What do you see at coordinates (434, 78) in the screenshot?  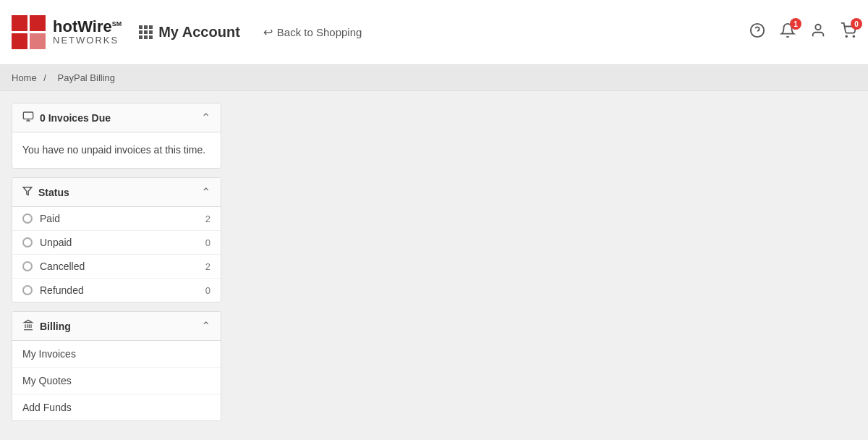 I see `breadcrumb: Home / PayPal Billing` at bounding box center [434, 78].